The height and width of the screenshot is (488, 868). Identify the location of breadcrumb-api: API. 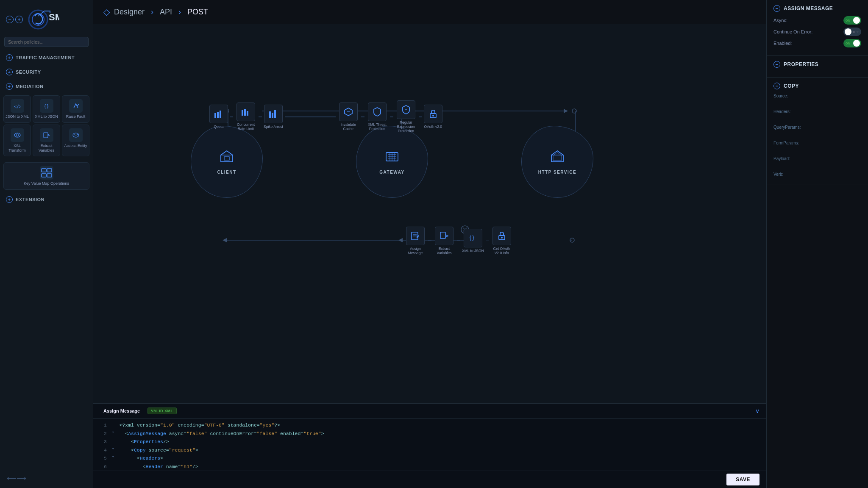
(166, 12).